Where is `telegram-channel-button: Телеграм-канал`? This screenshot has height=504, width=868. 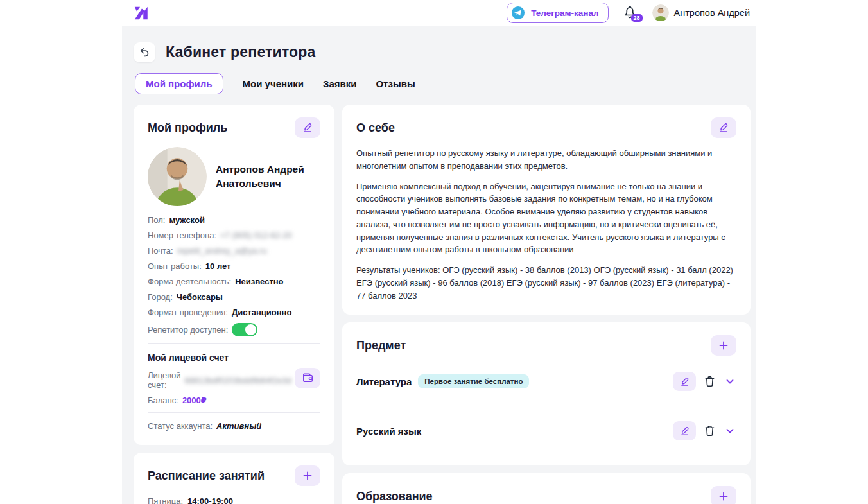
telegram-channel-button: Телеграм-канал is located at coordinates (557, 13).